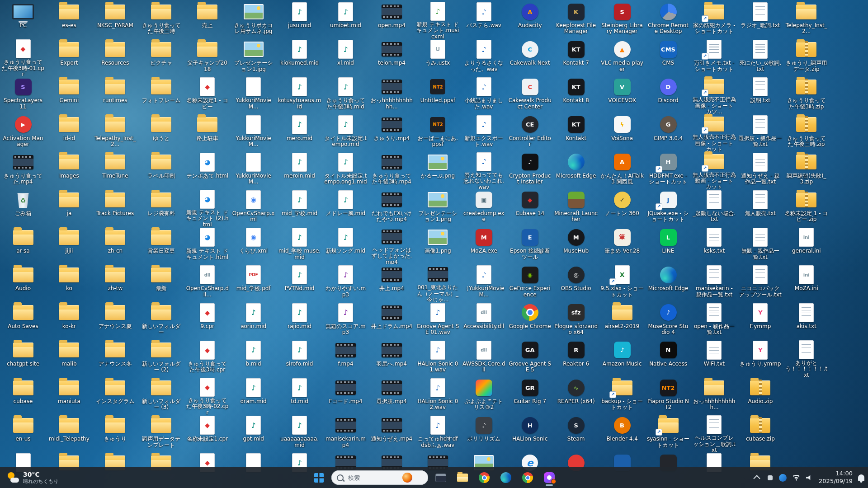  I want to click on desktop-icon: パステら.wav, so click(484, 20).